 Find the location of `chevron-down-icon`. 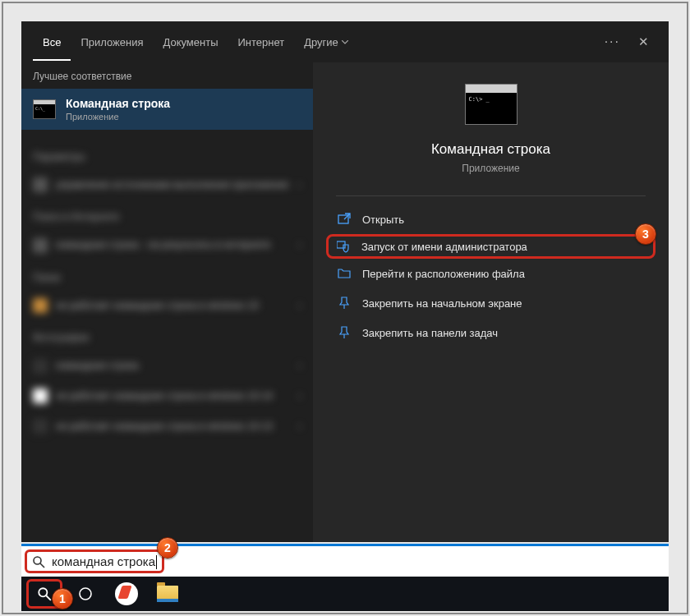

chevron-down-icon is located at coordinates (345, 43).